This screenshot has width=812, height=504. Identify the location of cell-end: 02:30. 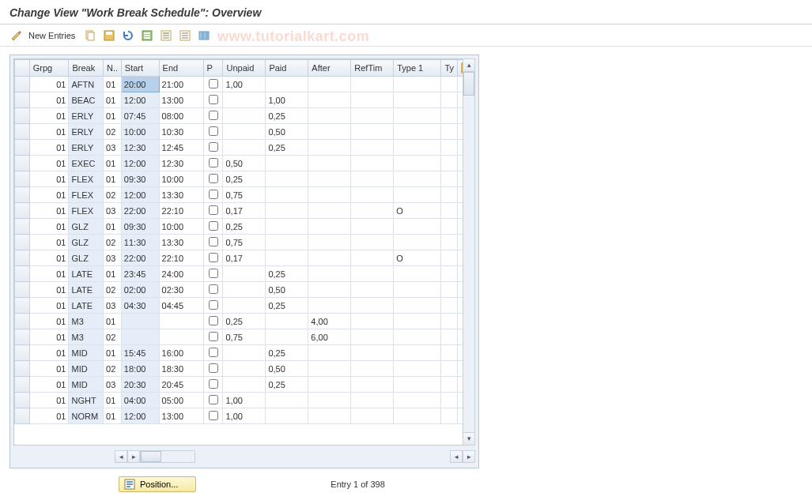
(181, 290).